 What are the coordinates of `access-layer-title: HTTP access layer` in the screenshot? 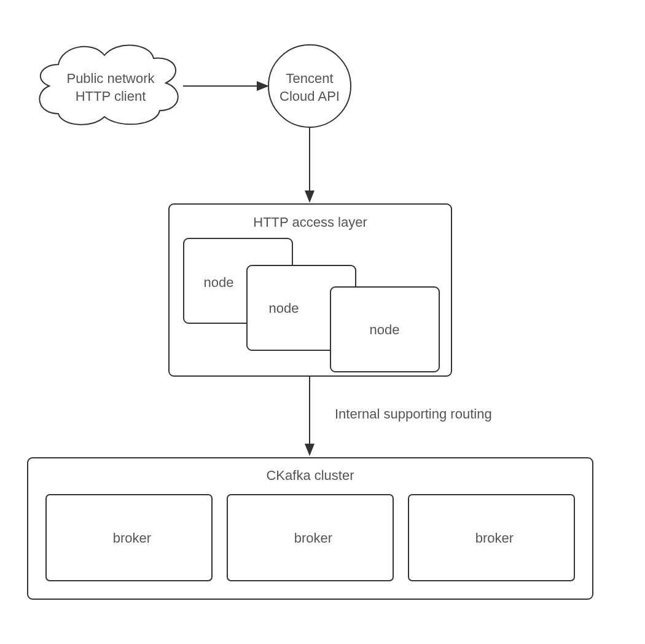 It's located at (310, 222).